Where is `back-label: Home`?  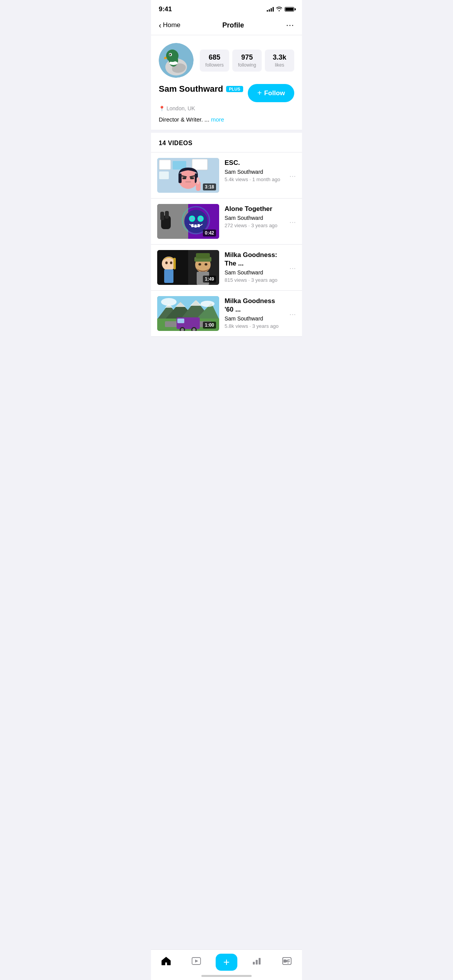 back-label: Home is located at coordinates (172, 25).